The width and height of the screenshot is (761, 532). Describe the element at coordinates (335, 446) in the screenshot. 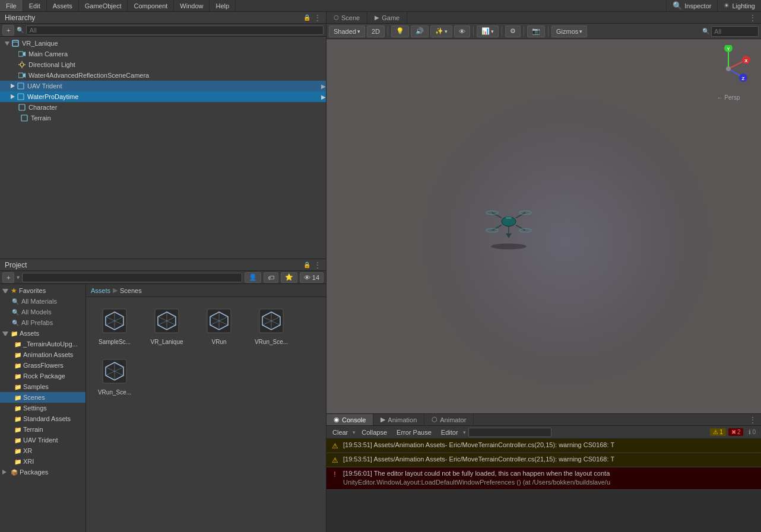

I see `warn1-icon: ⚠` at that location.